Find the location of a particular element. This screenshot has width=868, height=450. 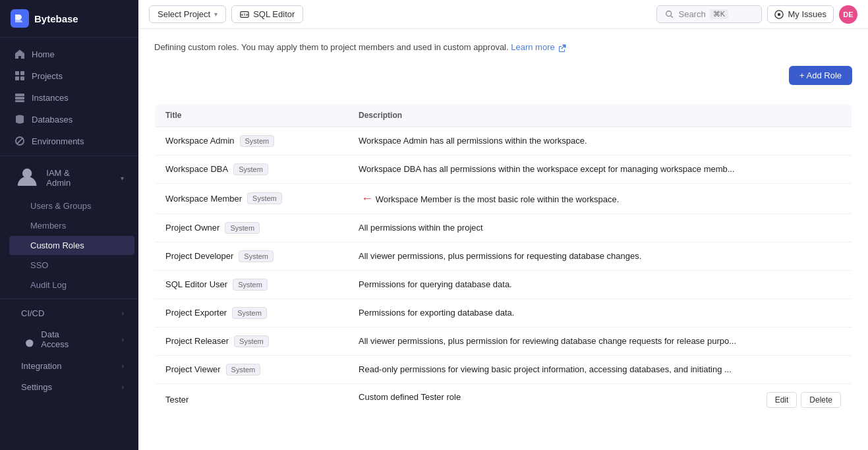

sidebar-item-home-label: Home is located at coordinates (43, 54).